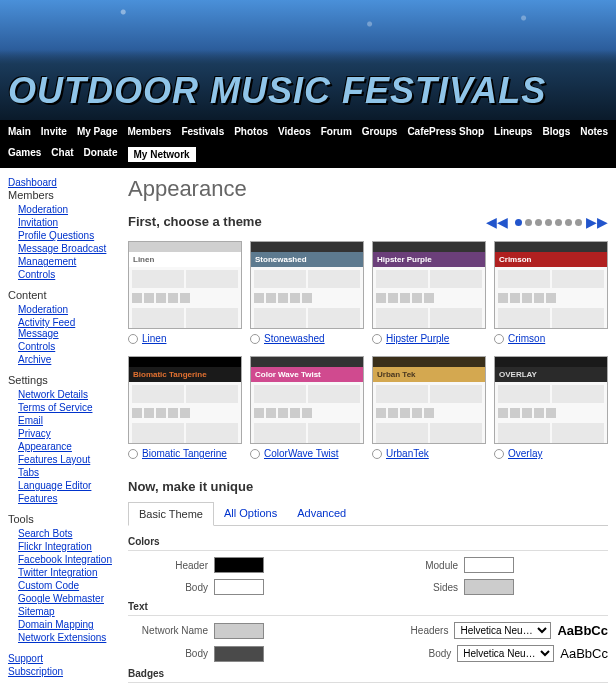 Image resolution: width=616 pixels, height=686 pixels. What do you see at coordinates (98, 132) in the screenshot?
I see `nav-my-page: My Page` at bounding box center [98, 132].